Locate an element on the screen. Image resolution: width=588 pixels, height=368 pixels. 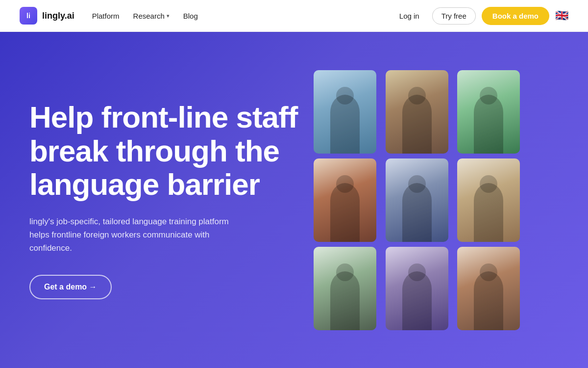
logo-text: lingly.ai is located at coordinates (58, 16).